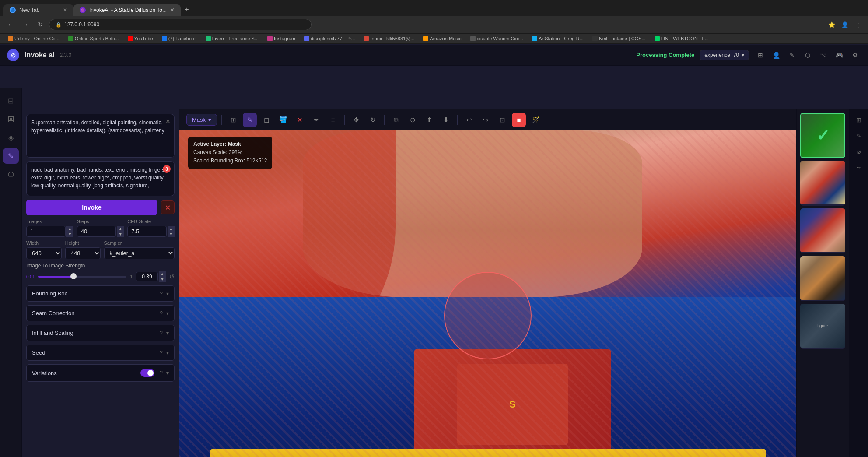 The image size is (868, 457). I want to click on cancel-button: ✕, so click(168, 207).